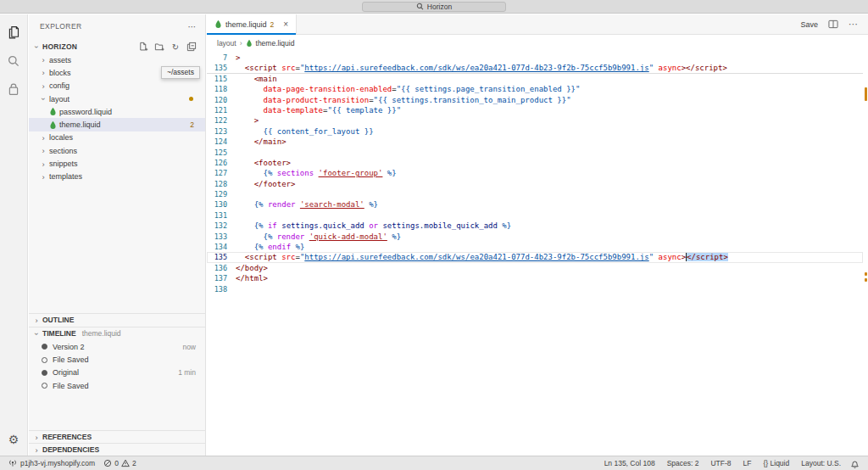  Describe the element at coordinates (14, 235) in the screenshot. I see `activity-bar: ⚙` at that location.